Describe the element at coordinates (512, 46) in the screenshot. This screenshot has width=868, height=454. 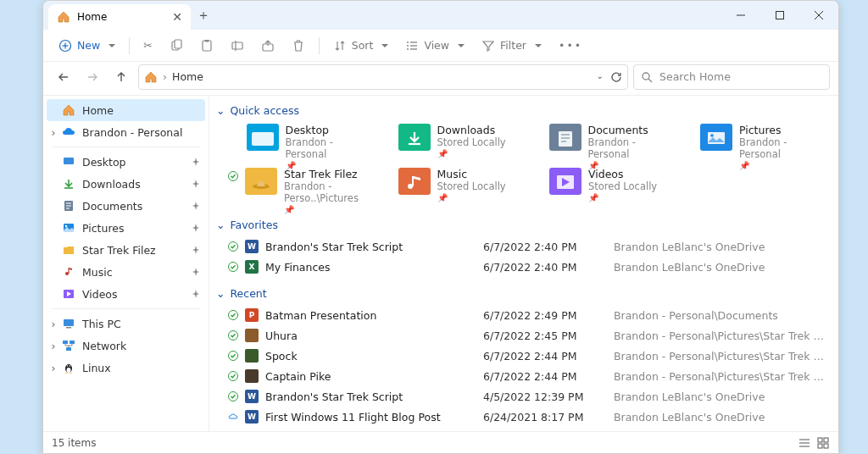
I see `filter-button: Filter` at that location.